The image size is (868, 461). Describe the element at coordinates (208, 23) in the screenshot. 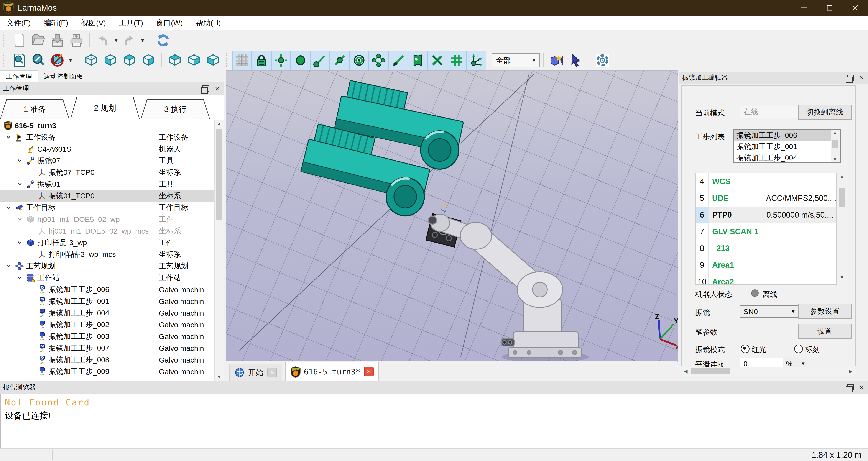

I see `menu-item-5: 帮助(H)` at that location.